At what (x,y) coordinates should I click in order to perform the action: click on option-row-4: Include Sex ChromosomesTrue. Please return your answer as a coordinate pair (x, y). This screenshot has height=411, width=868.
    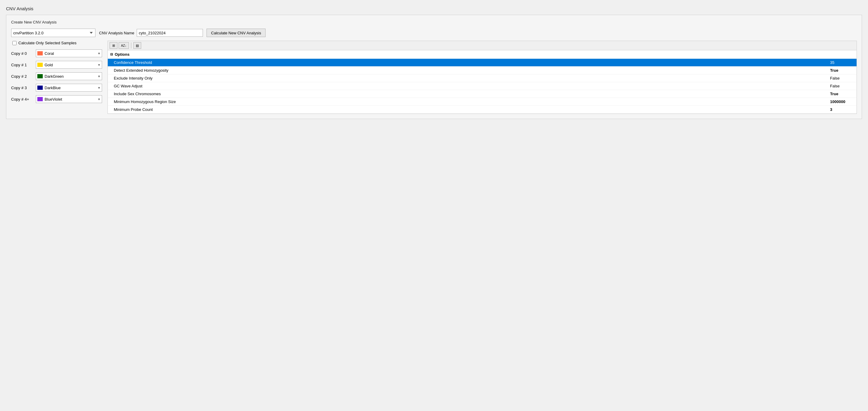
    Looking at the image, I should click on (482, 94).